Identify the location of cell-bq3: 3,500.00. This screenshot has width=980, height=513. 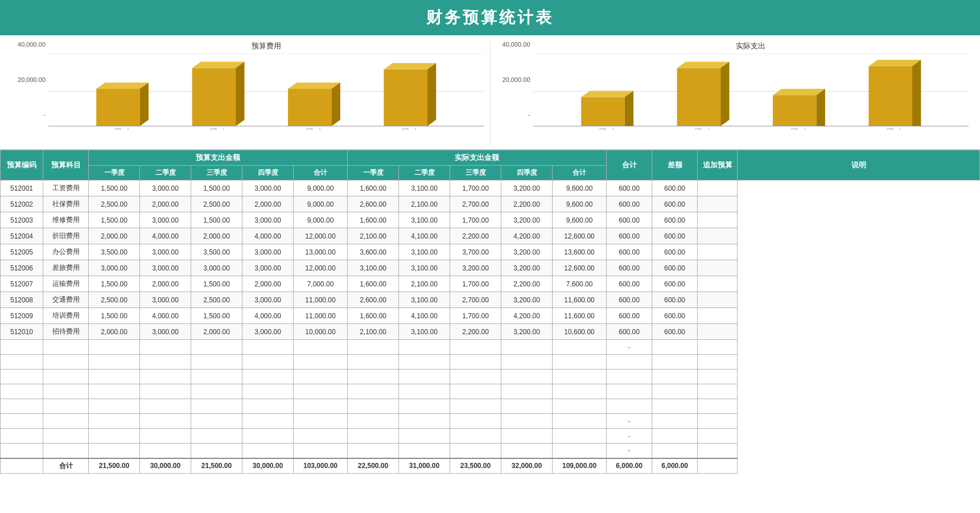
(217, 252).